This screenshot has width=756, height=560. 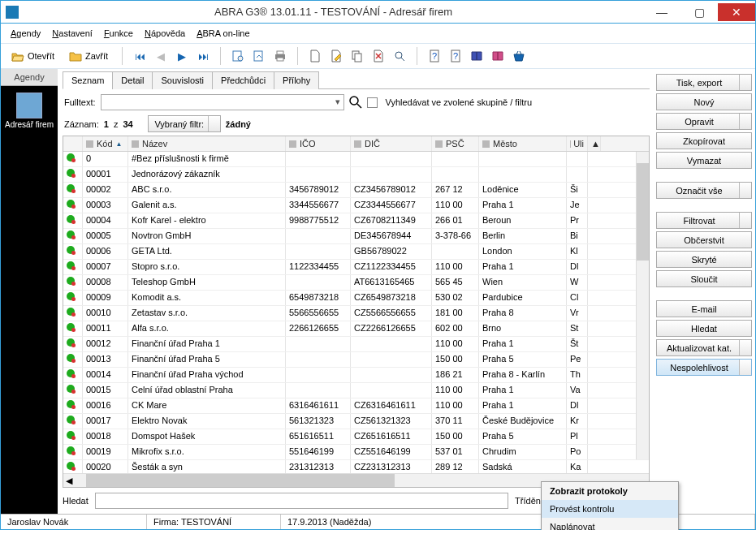 What do you see at coordinates (372, 102) in the screenshot?
I see `search-group-checkbox` at bounding box center [372, 102].